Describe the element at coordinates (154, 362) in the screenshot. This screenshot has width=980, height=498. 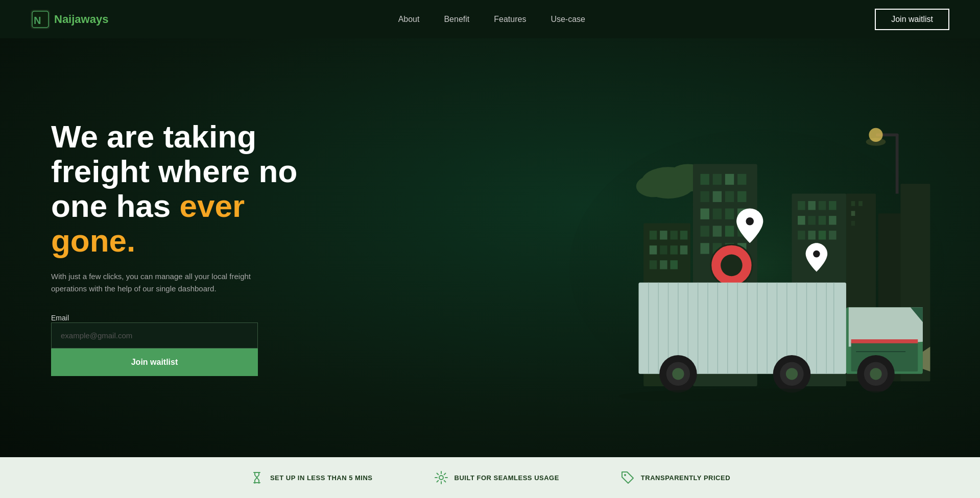
I see `hero-join-waitlist-button: Join waitlist` at that location.